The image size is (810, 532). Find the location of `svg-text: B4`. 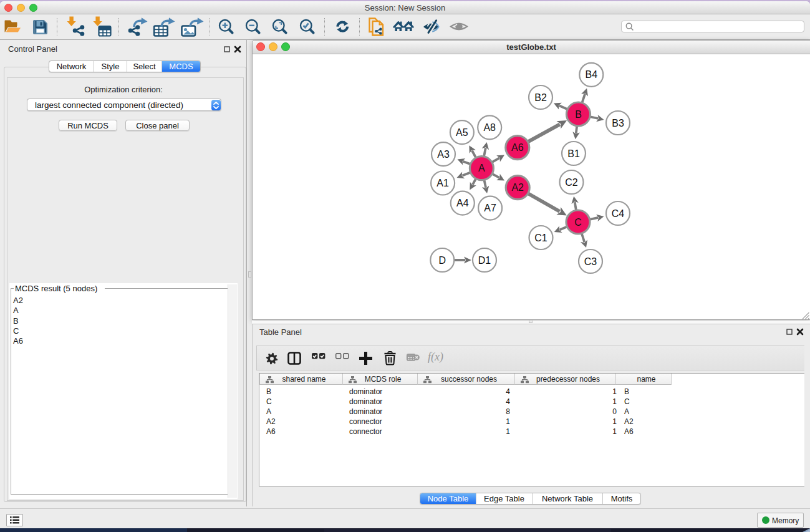

svg-text: B4 is located at coordinates (592, 75).